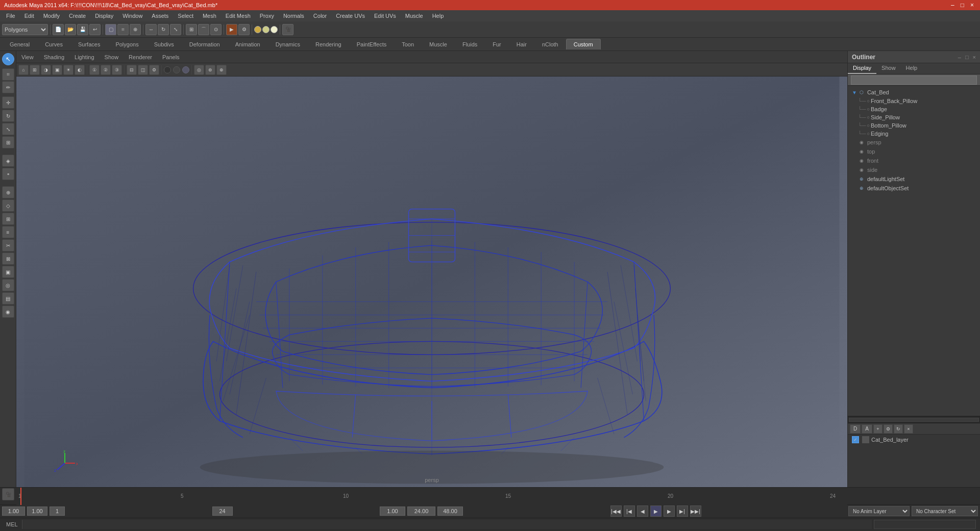 This screenshot has height=531, width=980. What do you see at coordinates (80, 70) in the screenshot?
I see `vp-shadow-btn: ◐` at bounding box center [80, 70].